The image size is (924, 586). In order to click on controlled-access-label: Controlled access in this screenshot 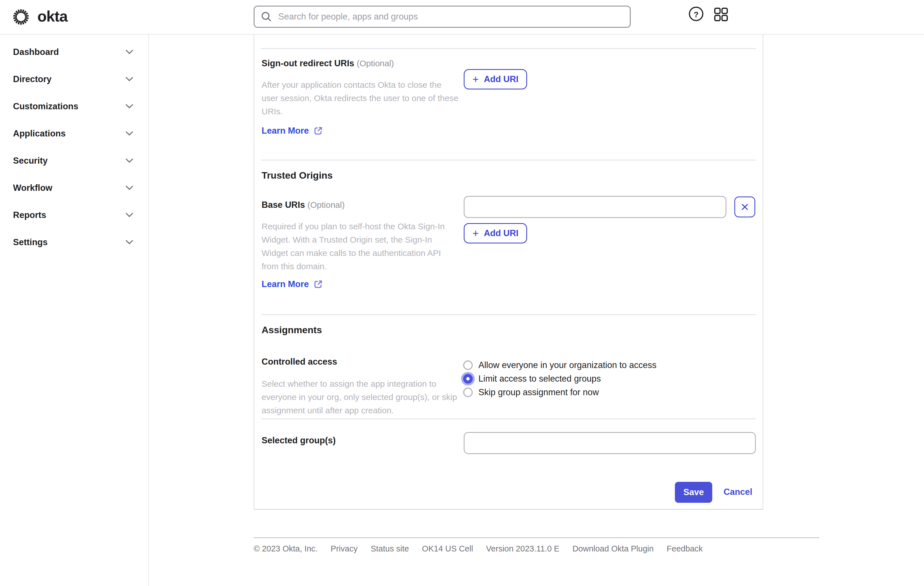, I will do `click(299, 362)`.